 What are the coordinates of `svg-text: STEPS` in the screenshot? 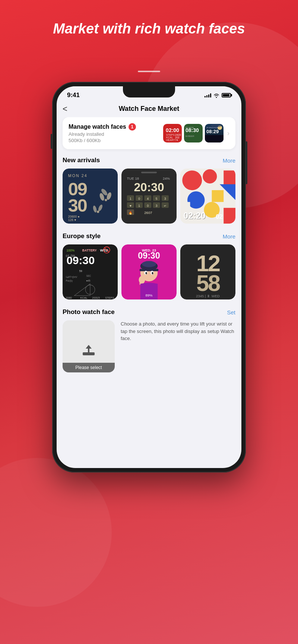 It's located at (171, 135).